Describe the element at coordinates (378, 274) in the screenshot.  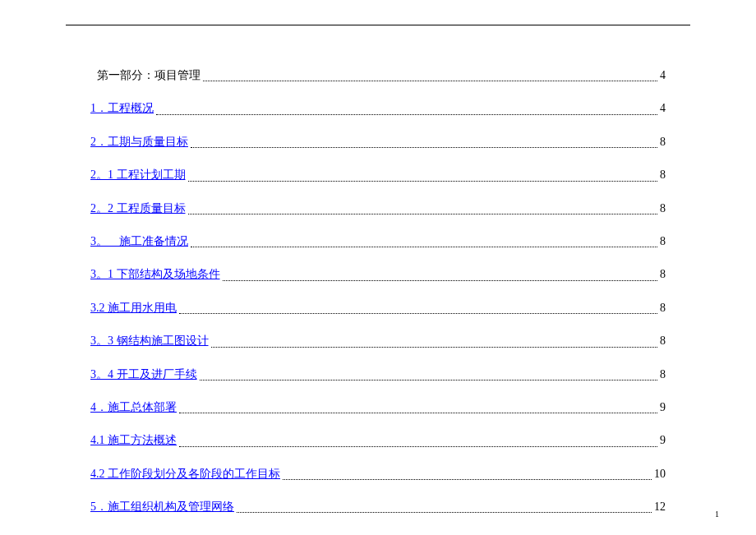
I see `toc-entry: 3。1 下部结构及场地条件8` at that location.